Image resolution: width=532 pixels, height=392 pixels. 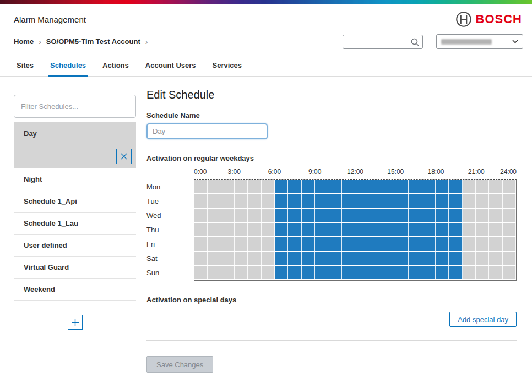 I want to click on breadcrumb-home: Home, so click(x=24, y=42).